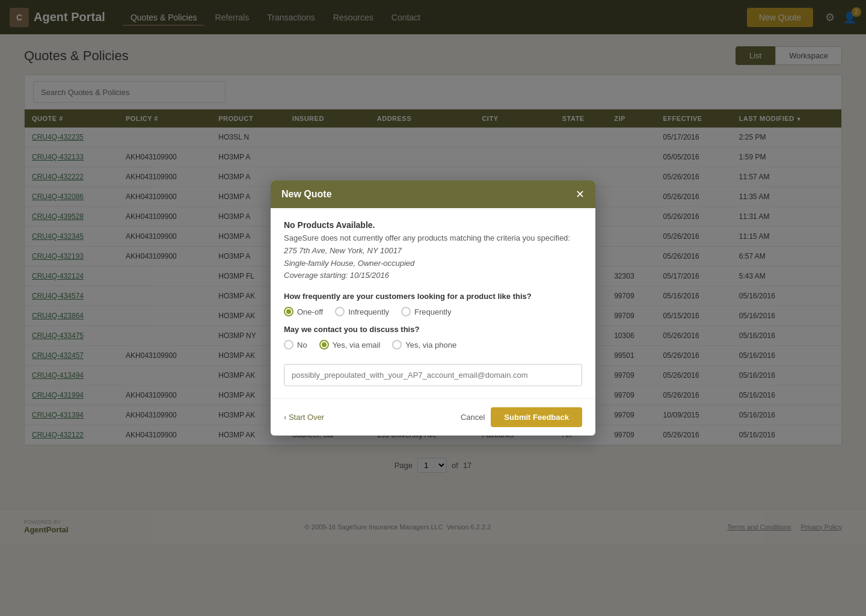  Describe the element at coordinates (433, 417) in the screenshot. I see `modal-footer: Start Over Cancel Submit Feedback` at that location.